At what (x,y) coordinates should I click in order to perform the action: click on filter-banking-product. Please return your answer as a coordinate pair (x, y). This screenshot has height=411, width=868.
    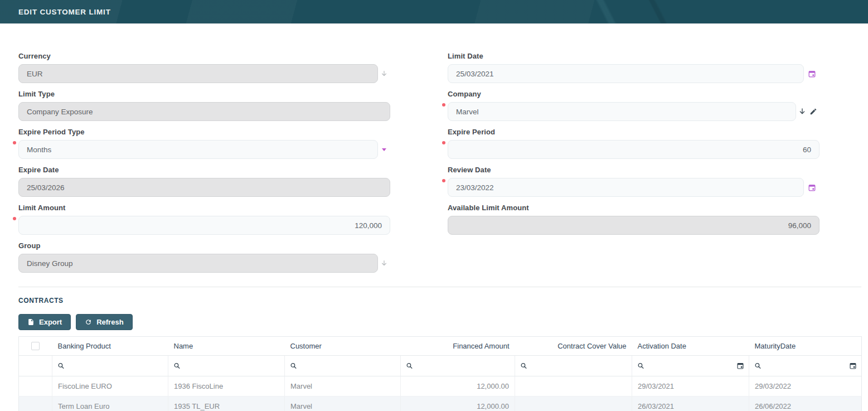
    Looking at the image, I should click on (110, 366).